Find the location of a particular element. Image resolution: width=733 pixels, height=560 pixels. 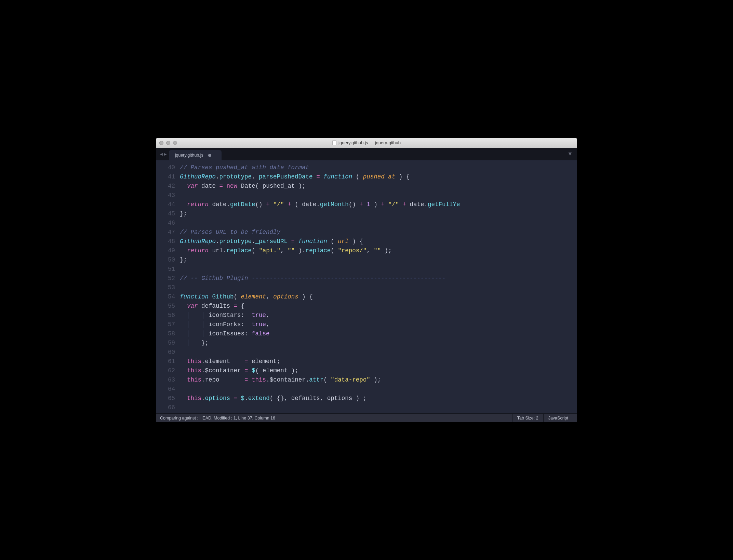

code-line: return date.getDate() + "/" + ( date.get… is located at coordinates (378, 204).